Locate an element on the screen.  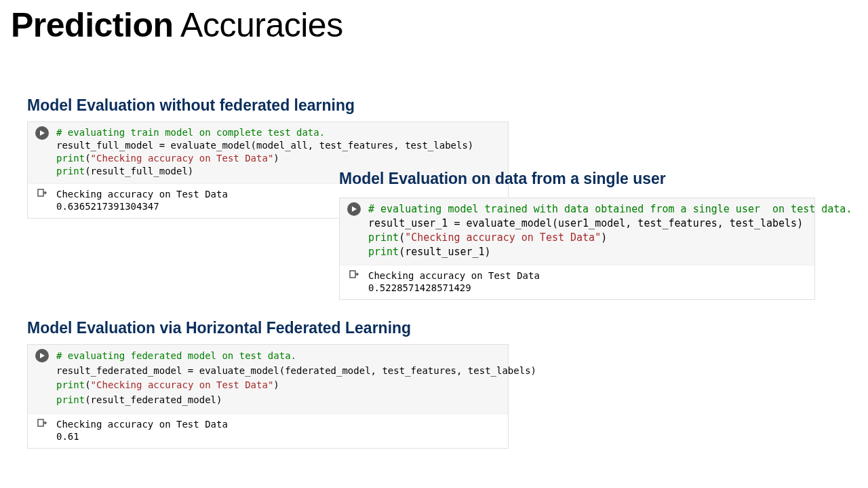
output-text-2: Checking accuracy on Test Data 0.5228571… is located at coordinates (591, 282).